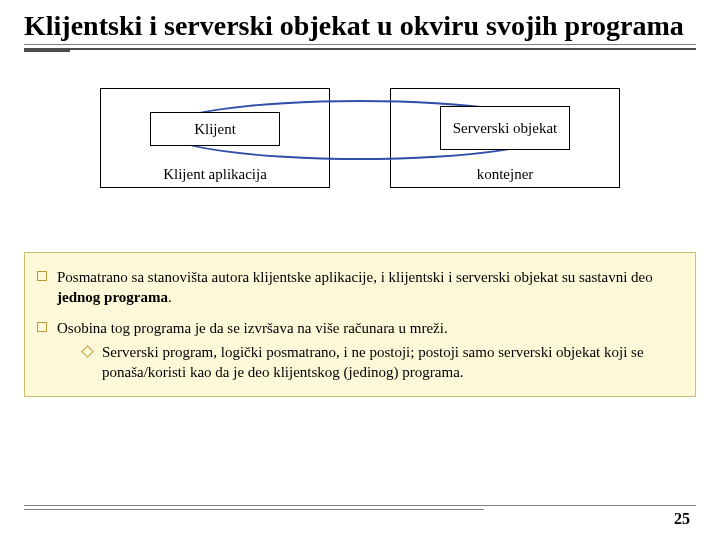 The height and width of the screenshot is (540, 720). What do you see at coordinates (360, 48) in the screenshot?
I see `title-rule` at bounding box center [360, 48].